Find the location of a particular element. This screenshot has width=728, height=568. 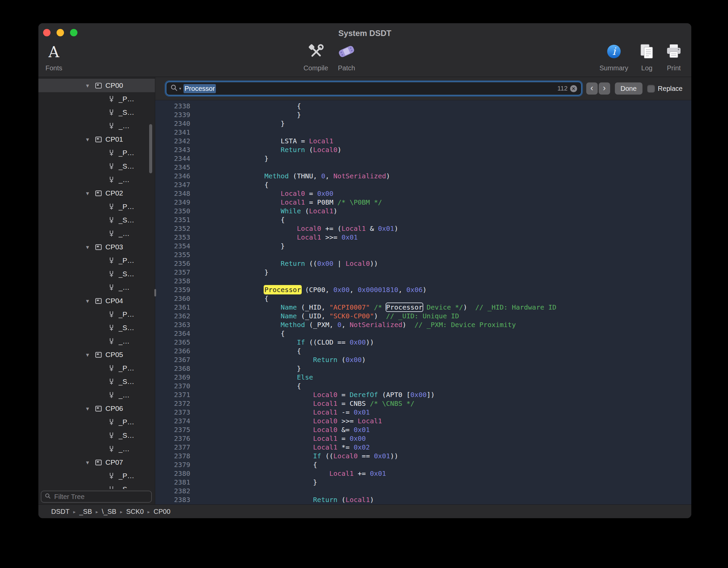

breadcrumb-item: DSDT is located at coordinates (60, 511).